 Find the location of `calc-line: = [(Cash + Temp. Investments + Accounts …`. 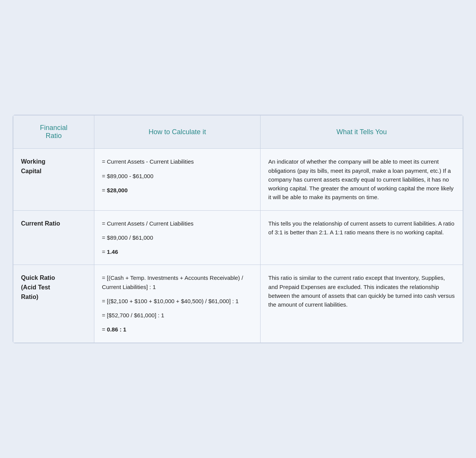

calc-line: = [(Cash + Temp. Investments + Accounts … is located at coordinates (177, 282).